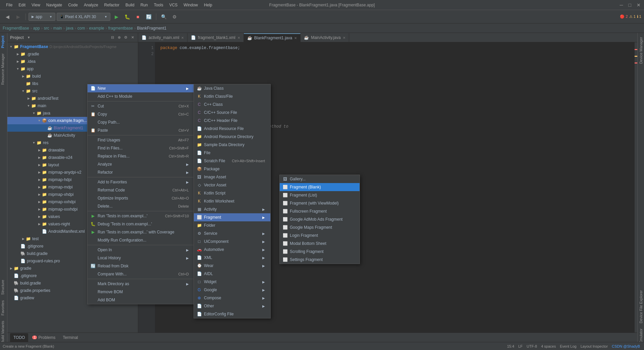 The image size is (644, 350). Describe the element at coordinates (215, 38) in the screenshot. I see `tab-fragment-blank1: 📄 fragment_blank1.xml ✕` at that location.